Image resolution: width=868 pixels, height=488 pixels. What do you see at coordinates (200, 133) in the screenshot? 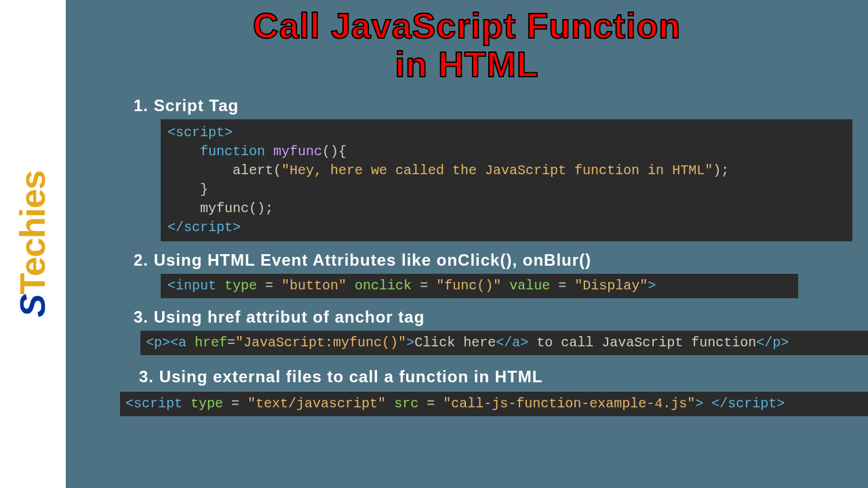
I see `code-token: <script>` at bounding box center [200, 133].